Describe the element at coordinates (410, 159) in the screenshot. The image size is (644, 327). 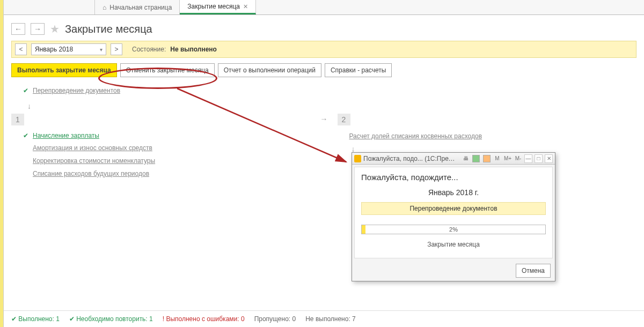
I see `dialog-title: Пожалуйста, подо... (1С:Предприятие)` at that location.